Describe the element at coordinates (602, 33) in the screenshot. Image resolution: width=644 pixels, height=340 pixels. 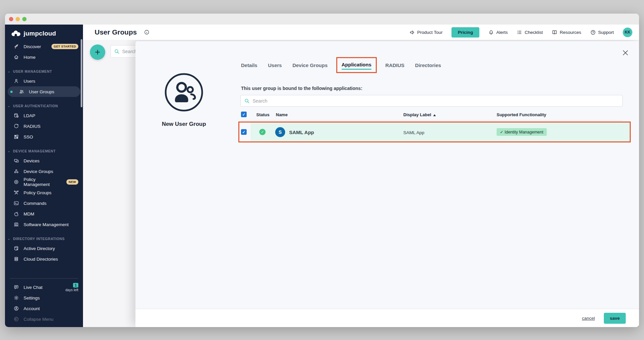
I see `support-button: Support` at that location.